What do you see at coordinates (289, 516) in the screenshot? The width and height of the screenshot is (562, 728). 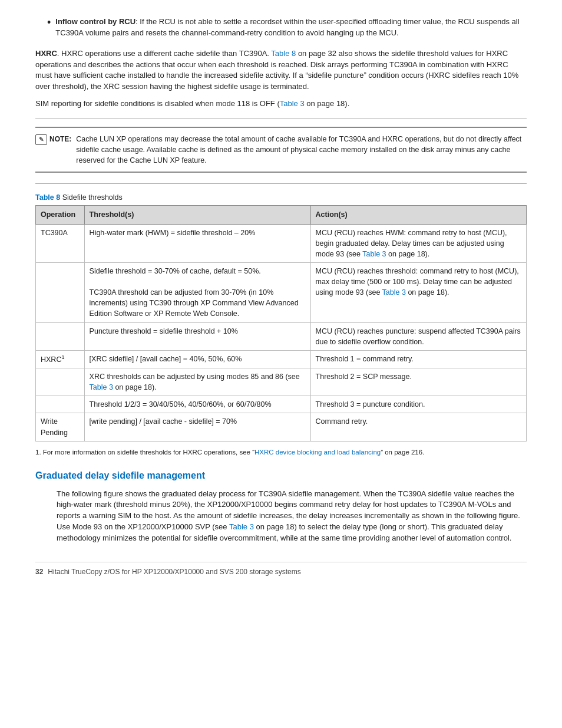 I see `grad-text: The following figure shows the graduated…` at bounding box center [289, 516].